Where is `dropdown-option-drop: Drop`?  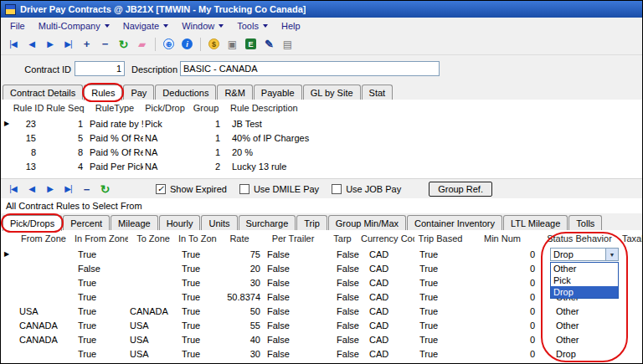
dropdown-option-drop: Drop is located at coordinates (584, 292).